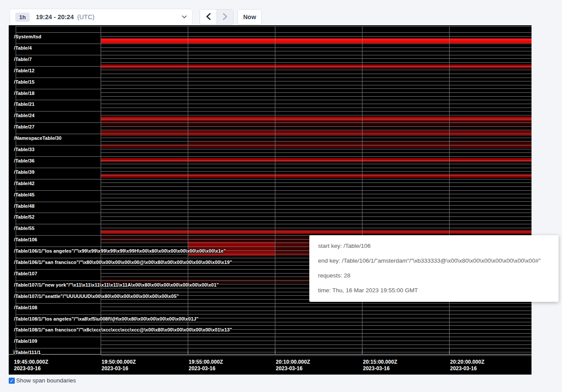 The width and height of the screenshot is (562, 392). Describe the element at coordinates (96, 296) in the screenshot. I see `row-label: /Table/107/1/"seattle"/"UUUUUUD\x00\x80\…` at that location.